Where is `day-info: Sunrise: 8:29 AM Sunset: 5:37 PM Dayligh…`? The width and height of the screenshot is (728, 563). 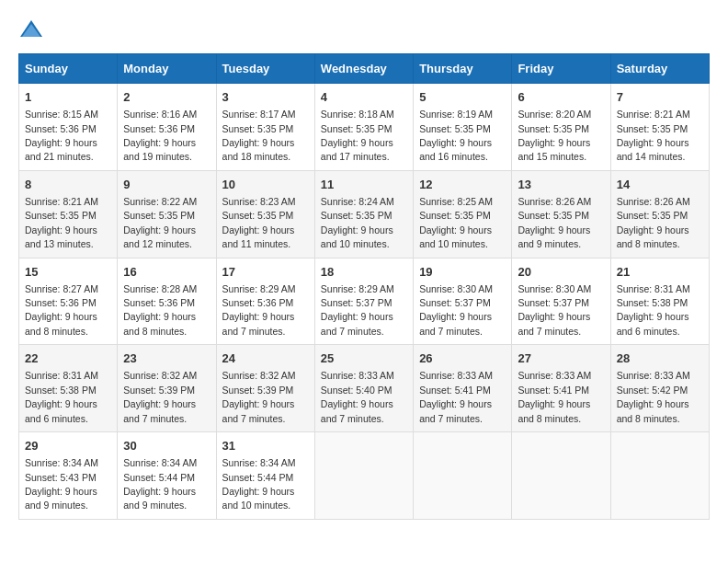
day-info: Sunrise: 8:29 AM Sunset: 5:37 PM Dayligh… is located at coordinates (358, 310).